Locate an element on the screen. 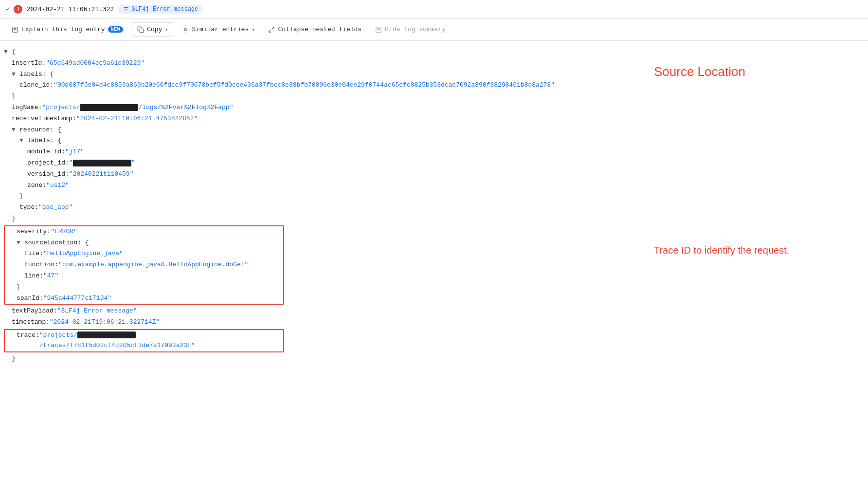 The height and width of the screenshot is (479, 868). moduleid-value: "j17" is located at coordinates (75, 152).